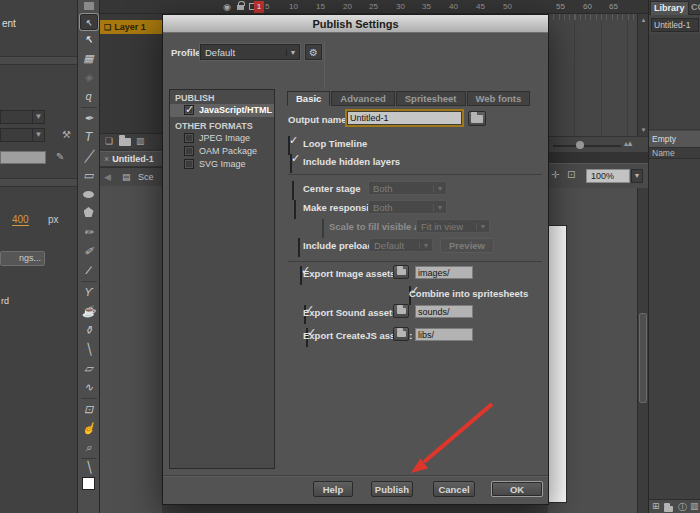 Image resolution: width=700 pixels, height=513 pixels. Describe the element at coordinates (308, 98) in the screenshot. I see `tab-basic: Basic` at that location.